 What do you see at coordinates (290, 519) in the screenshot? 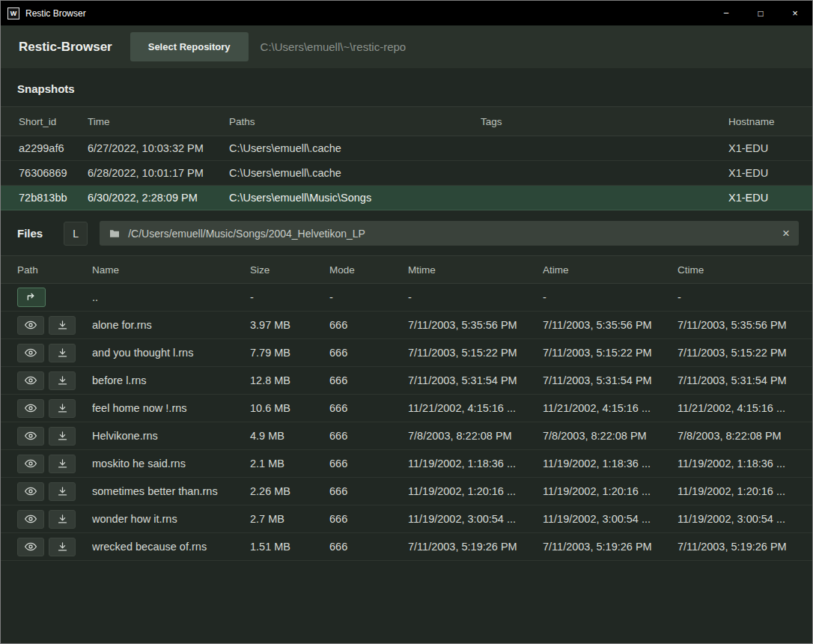
I see `file-size: 2.7 MB` at bounding box center [290, 519].